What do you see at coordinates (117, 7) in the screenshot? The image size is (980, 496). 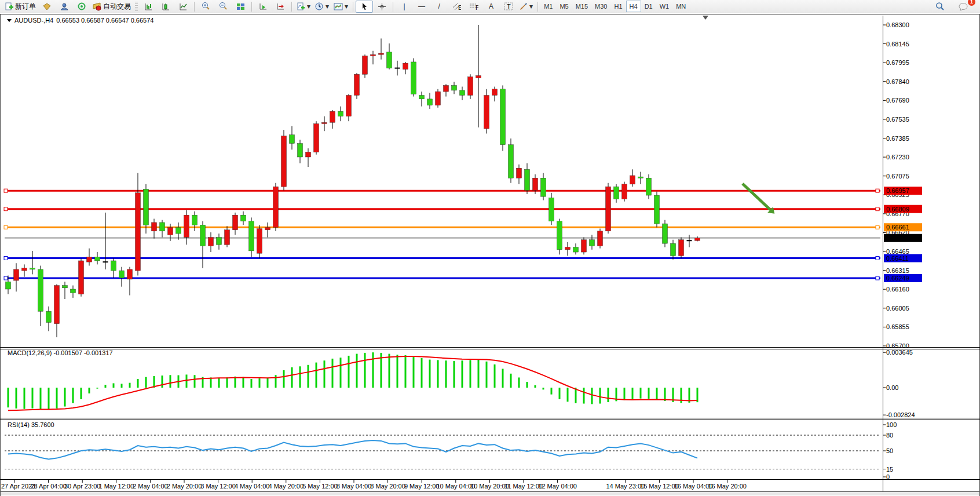 I see `auto-trading-label: 自动交易` at bounding box center [117, 7].